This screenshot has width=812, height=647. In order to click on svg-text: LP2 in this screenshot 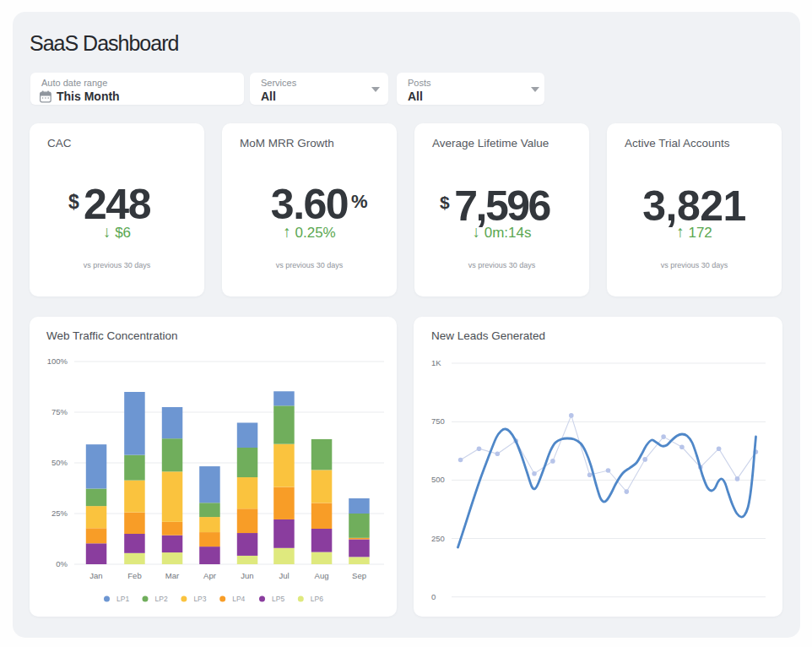, I will do `click(162, 599)`.